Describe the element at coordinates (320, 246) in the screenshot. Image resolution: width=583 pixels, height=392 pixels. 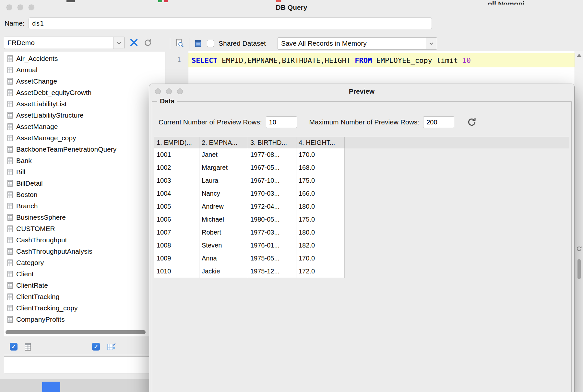
I see `table-cell: 182.0` at that location.